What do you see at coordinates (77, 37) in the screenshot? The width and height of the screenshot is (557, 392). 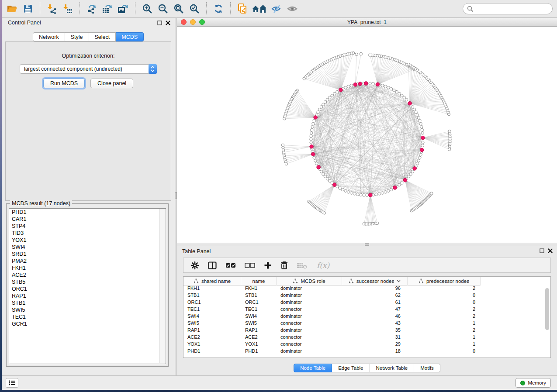 I see `tab-style: Style` at bounding box center [77, 37].